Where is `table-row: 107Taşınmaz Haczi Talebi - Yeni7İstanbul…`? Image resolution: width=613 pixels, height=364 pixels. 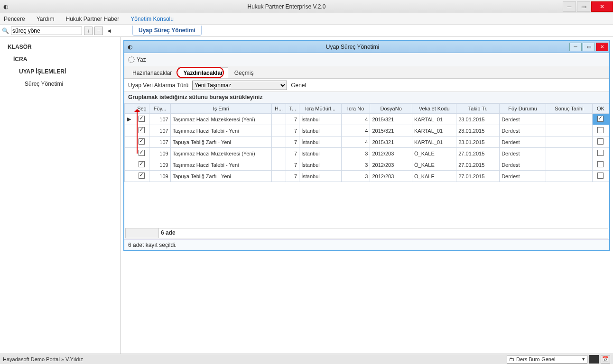 table-row: 107Taşınmaz Haczi Talebi - Yeni7İstanbul… is located at coordinates (367, 131).